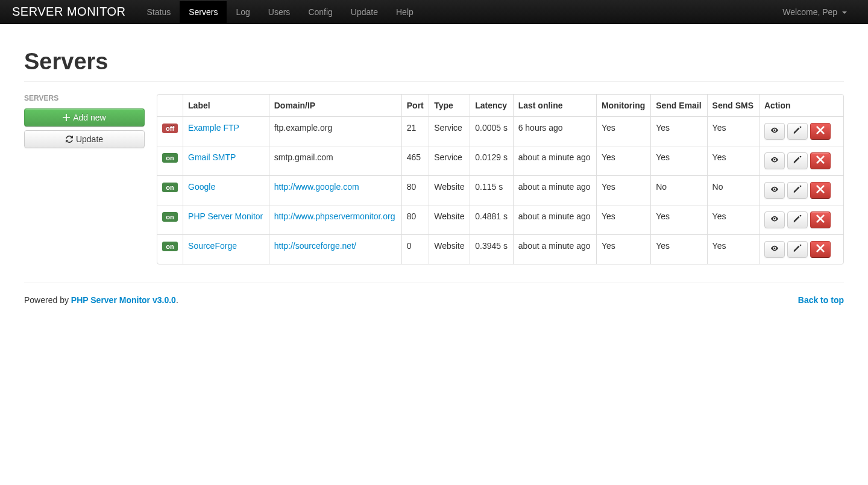  Describe the element at coordinates (555, 105) in the screenshot. I see `col-last-online: Last online` at that location.